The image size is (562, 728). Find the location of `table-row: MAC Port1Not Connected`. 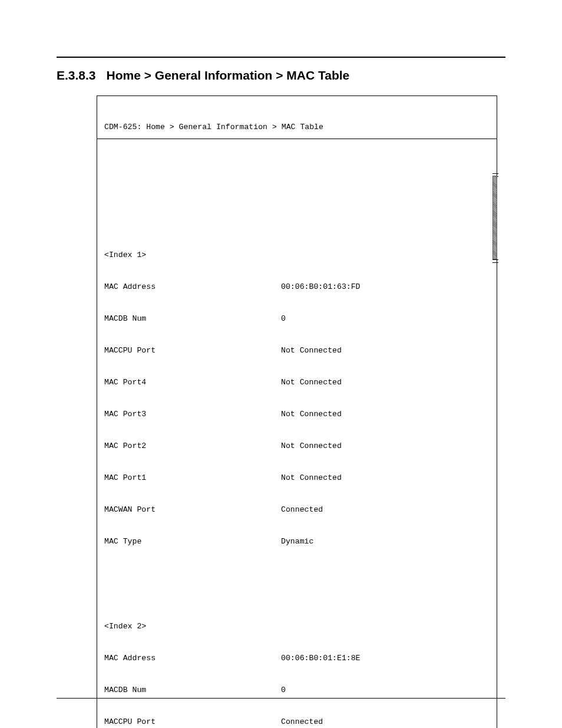

table-row: MAC Port1Not Connected is located at coordinates (297, 478).